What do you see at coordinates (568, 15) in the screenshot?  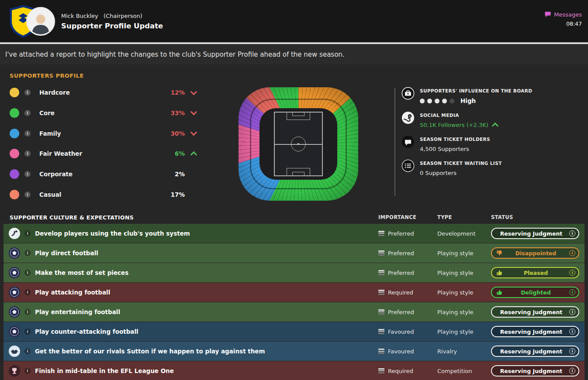 I see `messages-label: Messages` at bounding box center [568, 15].